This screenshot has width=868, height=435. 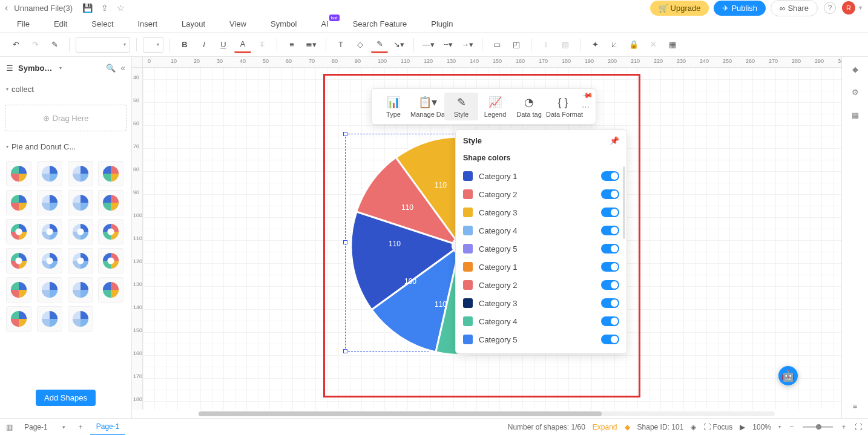 What do you see at coordinates (487, 414) in the screenshot?
I see `canvas-h-scrollbar` at bounding box center [487, 414].